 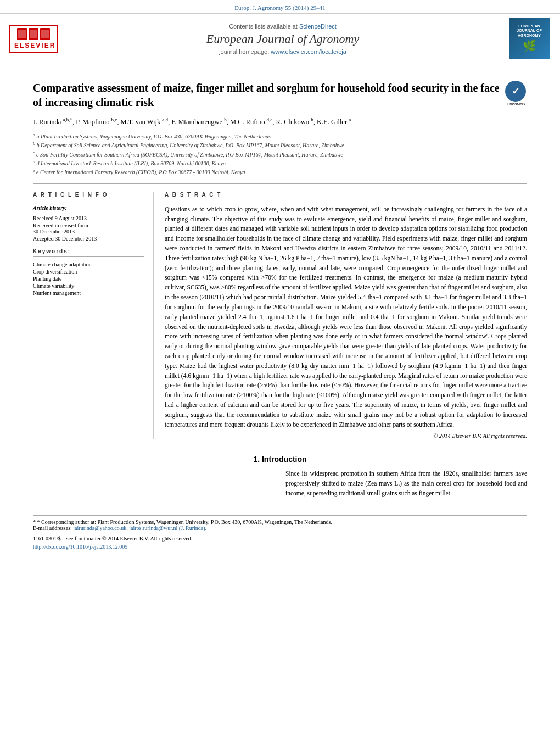 I want to click on homepage-url: www.elsevier.com/locate/eja, so click(x=309, y=52).